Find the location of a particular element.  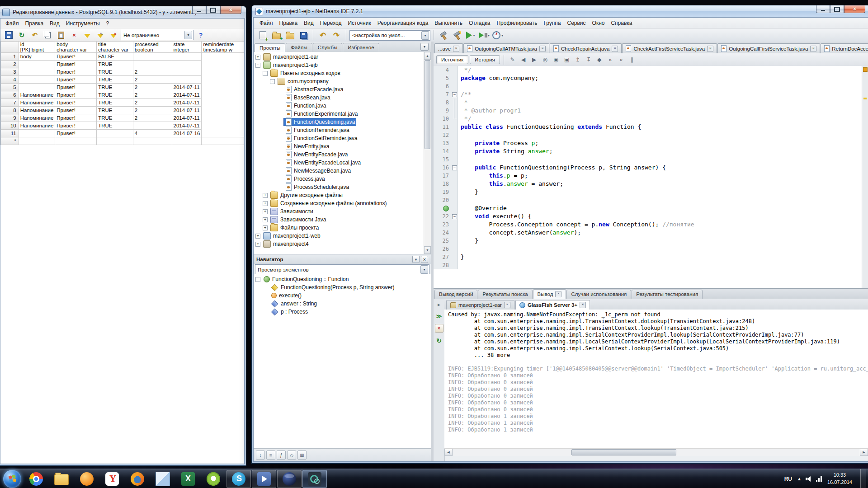

netbeans-menu-item: Вид is located at coordinates (309, 23).